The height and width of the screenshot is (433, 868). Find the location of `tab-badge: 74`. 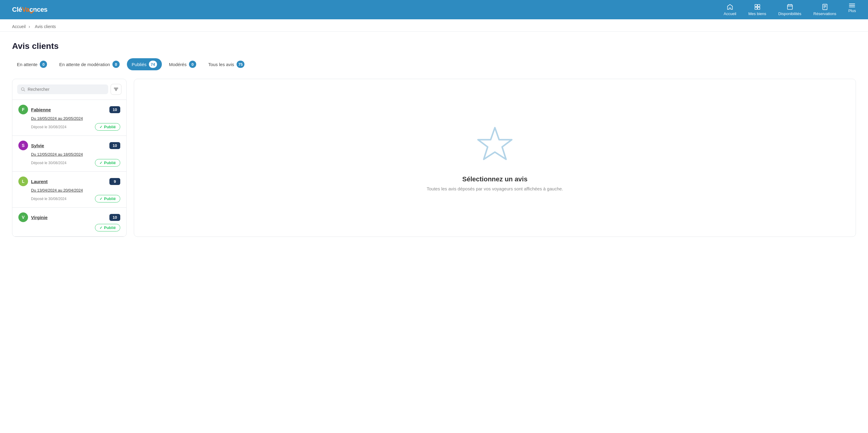

tab-badge: 74 is located at coordinates (153, 64).